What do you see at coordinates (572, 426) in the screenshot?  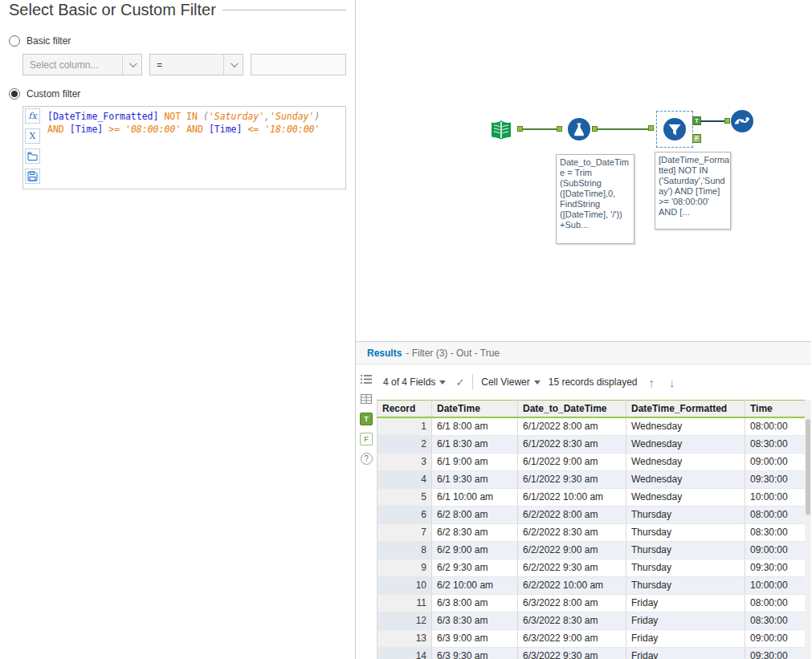 I see `data-cell: 6/1/2022 8:00 am` at bounding box center [572, 426].